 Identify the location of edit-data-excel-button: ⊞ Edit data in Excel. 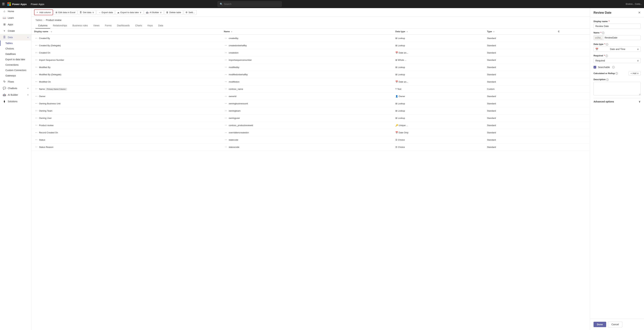
(66, 12).